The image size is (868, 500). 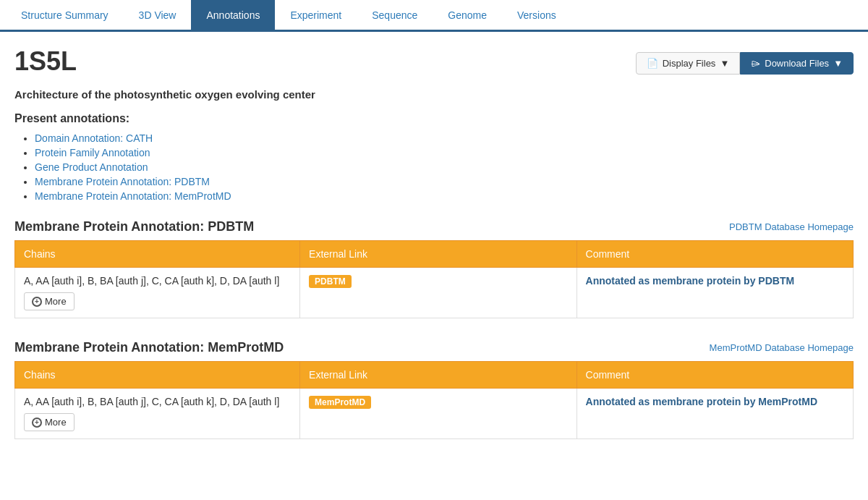 I want to click on annotation-link-pdbtm: Membrane Protein Annotation: PDBTM, so click(x=122, y=182).